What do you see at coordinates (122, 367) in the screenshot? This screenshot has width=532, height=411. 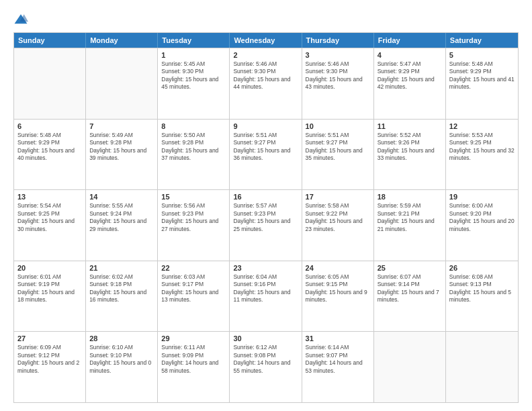 I see `day-cell-28: 28Sunrise: 6:10 AMSunset: 9:10 PMDayligh…` at bounding box center [122, 367].